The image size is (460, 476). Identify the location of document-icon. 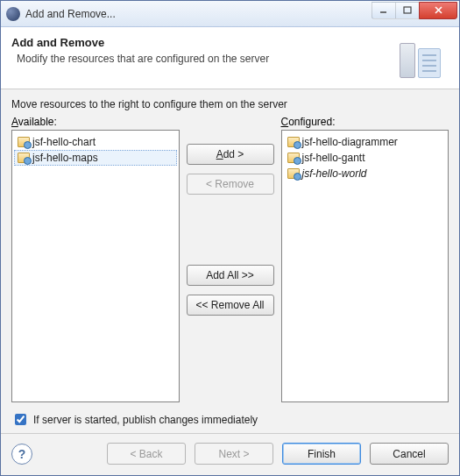
(429, 63).